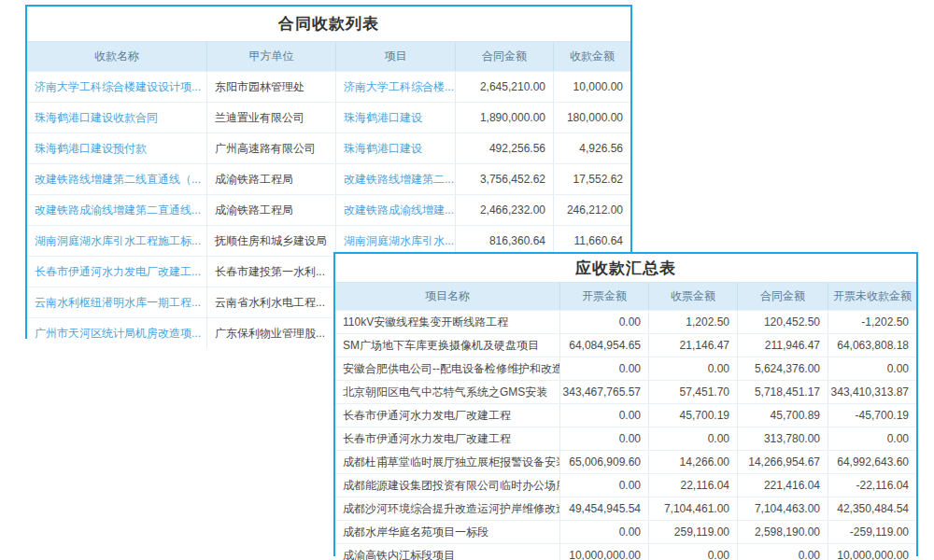 This screenshot has width=934, height=560. I want to click on cell: 65,006,909.60, so click(605, 462).